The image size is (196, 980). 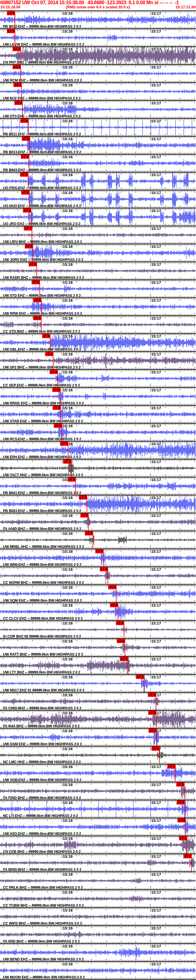 I want to click on trace-panel: 15:1615:17×T 4TA I04A BHZ -- 99999.0km B…, so click(x=98, y=719).